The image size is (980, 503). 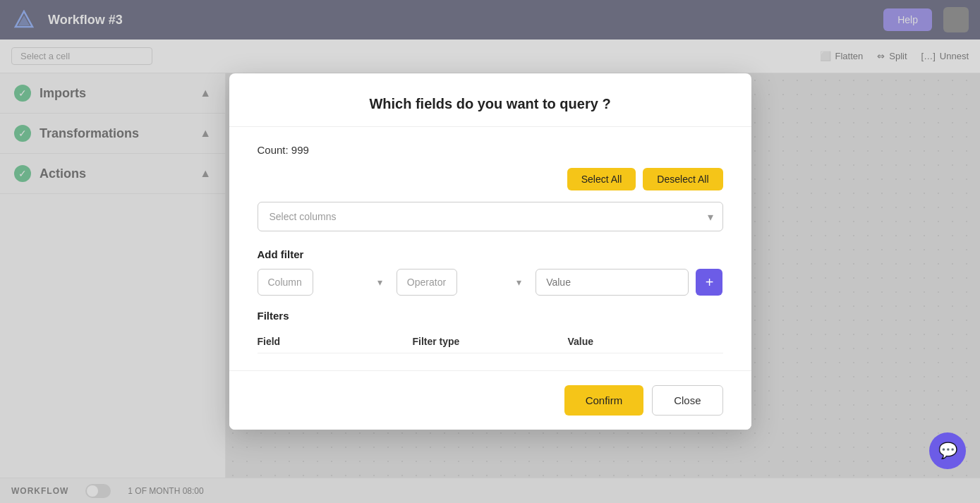 What do you see at coordinates (427, 282) in the screenshot?
I see `operator-select: Operator` at bounding box center [427, 282].